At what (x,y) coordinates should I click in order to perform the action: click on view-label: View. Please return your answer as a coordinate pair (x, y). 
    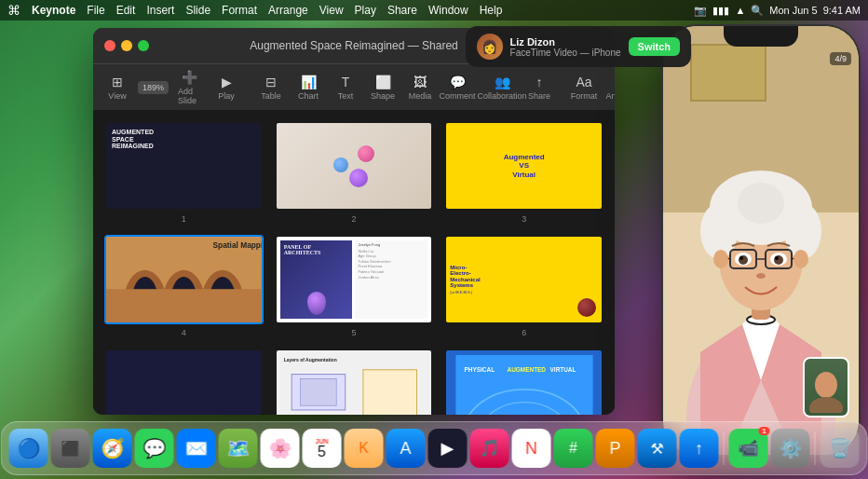
    Looking at the image, I should click on (117, 96).